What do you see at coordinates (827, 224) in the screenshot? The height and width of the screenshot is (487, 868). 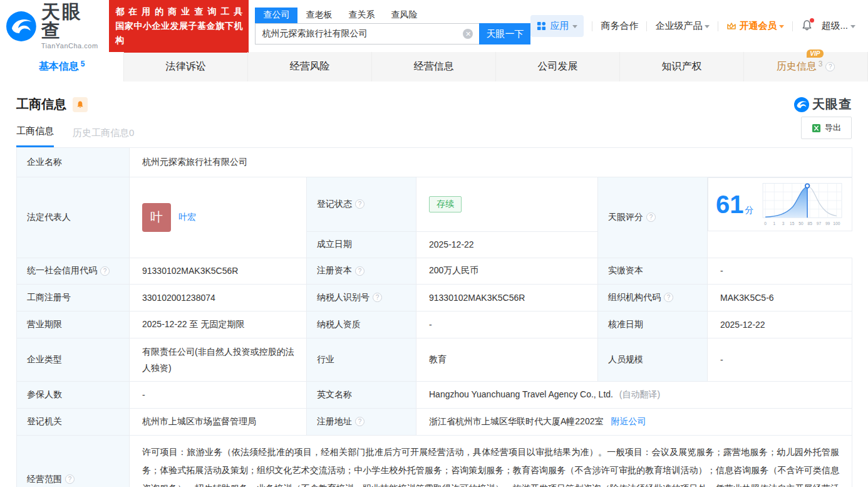 I see `svg-text: 99` at bounding box center [827, 224].